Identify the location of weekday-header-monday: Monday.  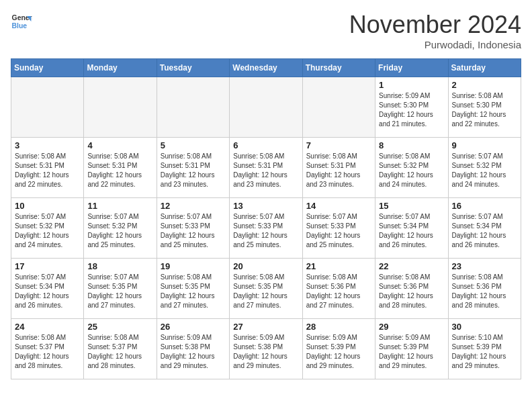
(120, 68).